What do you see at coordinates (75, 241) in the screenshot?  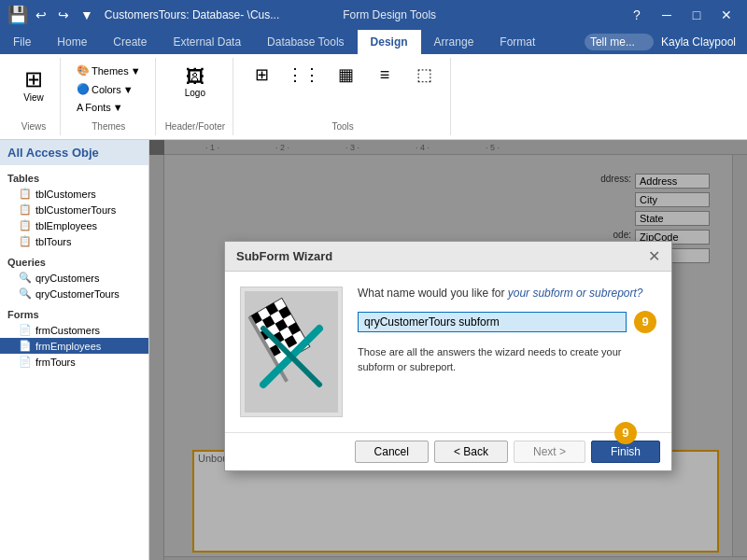 I see `sidebar-item-tbltours: 📋 tblTours` at bounding box center [75, 241].